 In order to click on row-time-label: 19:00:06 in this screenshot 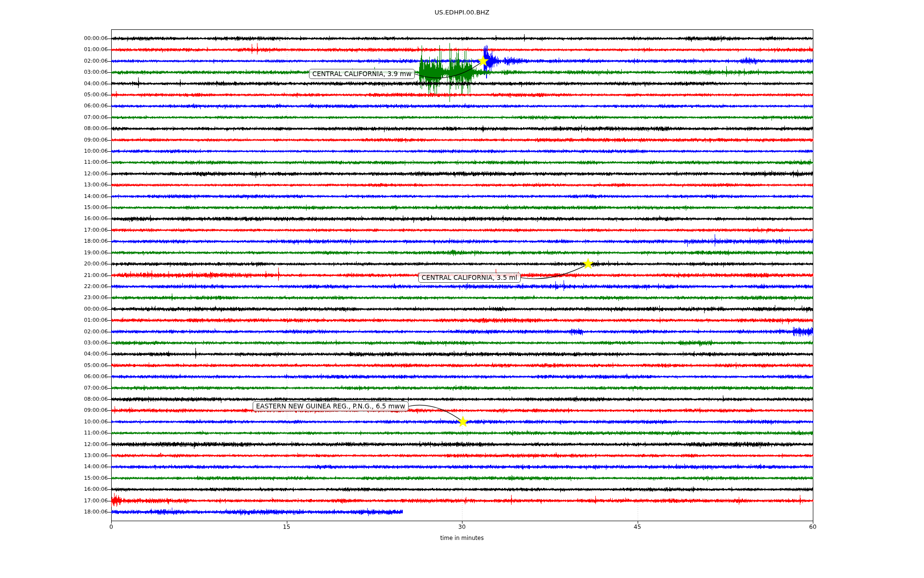, I will do `click(96, 252)`.